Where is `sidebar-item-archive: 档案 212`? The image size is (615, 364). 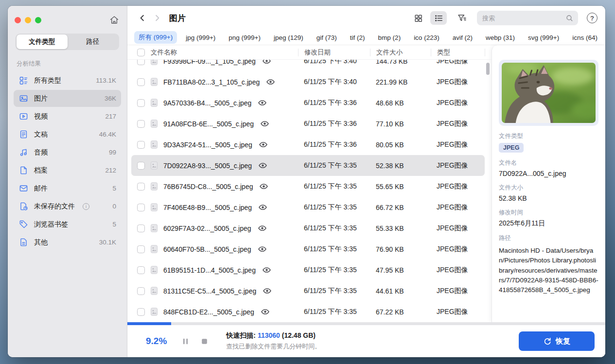
sidebar-item-archive: 档案 212 is located at coordinates (67, 170).